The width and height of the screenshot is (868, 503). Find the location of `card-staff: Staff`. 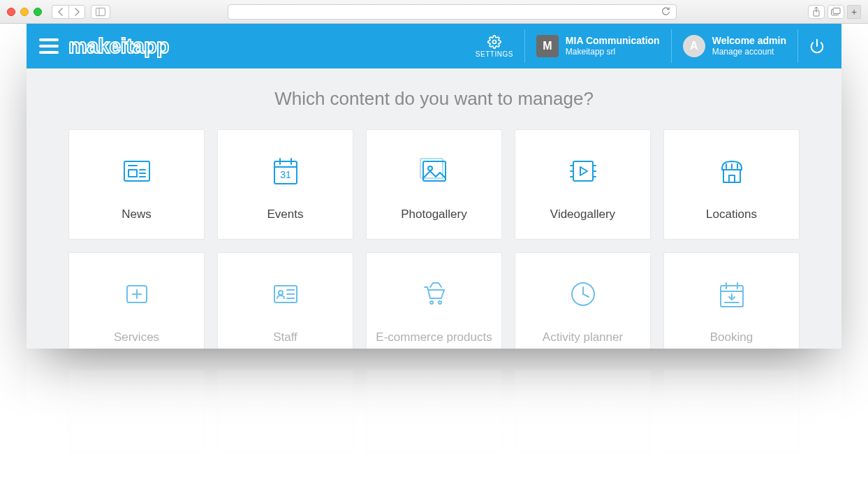

card-staff: Staff is located at coordinates (285, 300).